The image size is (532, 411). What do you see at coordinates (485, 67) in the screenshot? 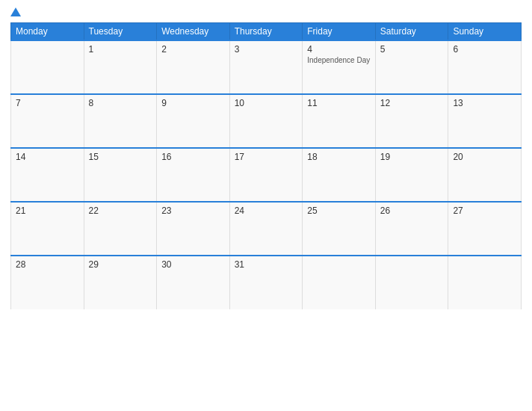
I see `calendar-cell: 6` at bounding box center [485, 67].